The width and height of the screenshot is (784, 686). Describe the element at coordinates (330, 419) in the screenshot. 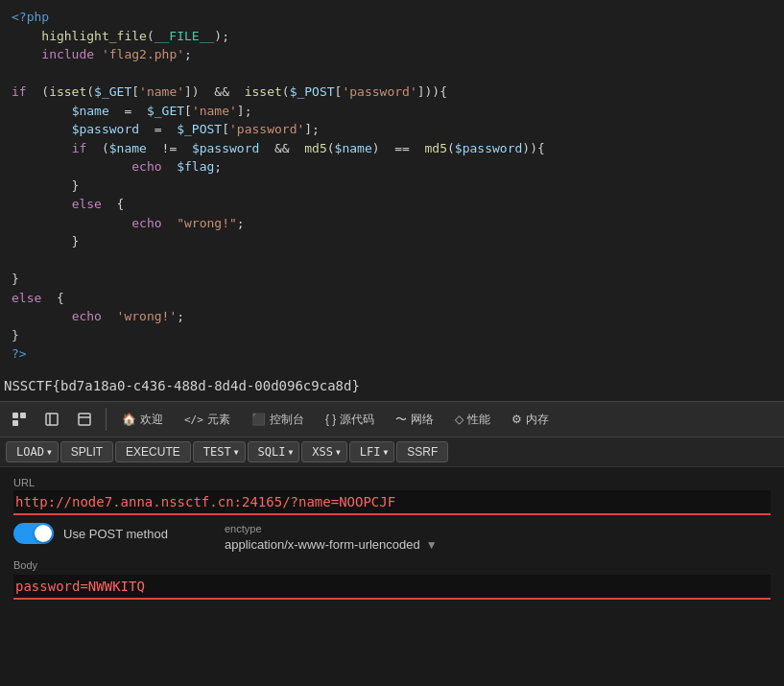

I see `sources-icon: { }` at that location.